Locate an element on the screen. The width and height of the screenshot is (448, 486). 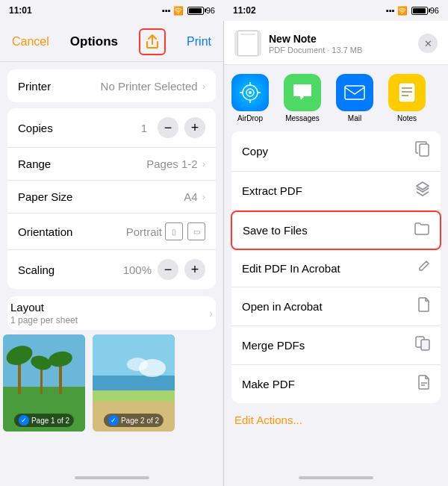
doc-name: New Note is located at coordinates (315, 39).